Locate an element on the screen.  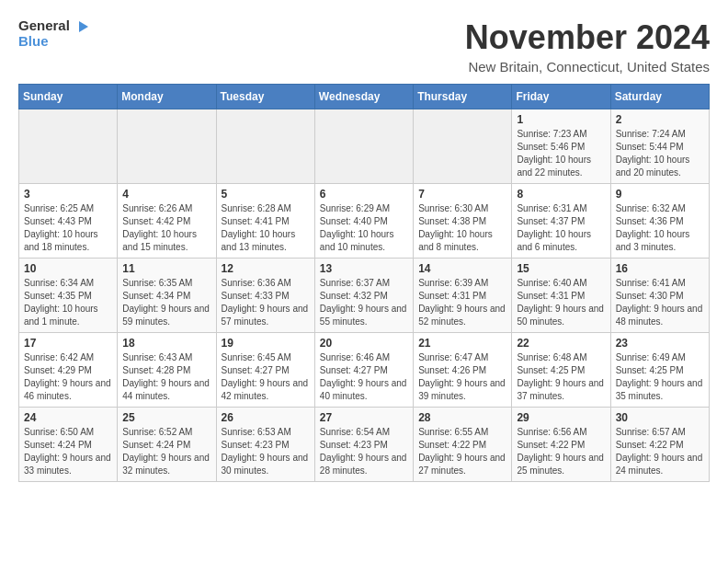
calendar-cell: 20Sunrise: 6:46 AM Sunset: 4:27 PM Dayli… is located at coordinates (364, 370).